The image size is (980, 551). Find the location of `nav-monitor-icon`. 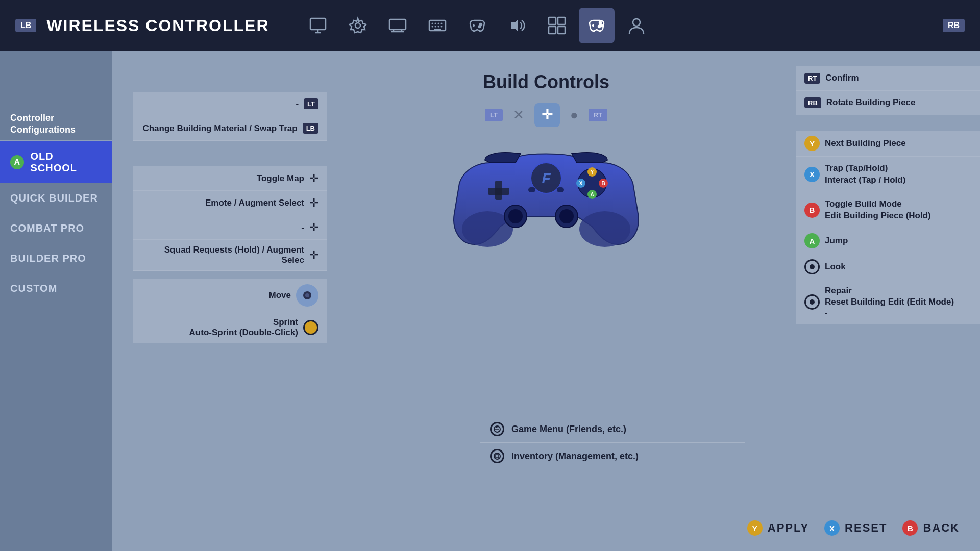

nav-monitor-icon is located at coordinates (318, 26).